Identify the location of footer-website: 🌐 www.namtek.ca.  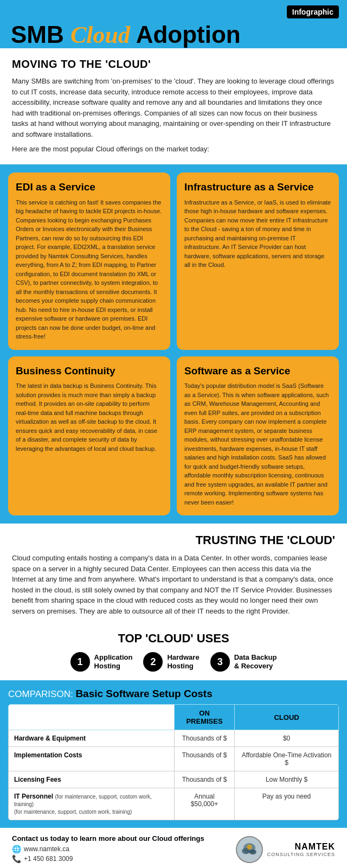
(108, 849).